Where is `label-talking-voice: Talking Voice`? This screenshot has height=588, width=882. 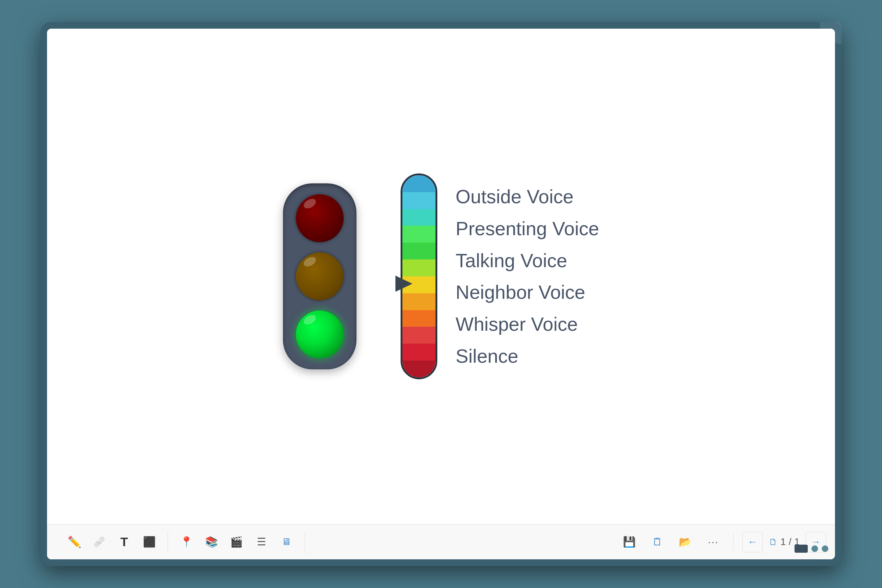 label-talking-voice: Talking Voice is located at coordinates (527, 260).